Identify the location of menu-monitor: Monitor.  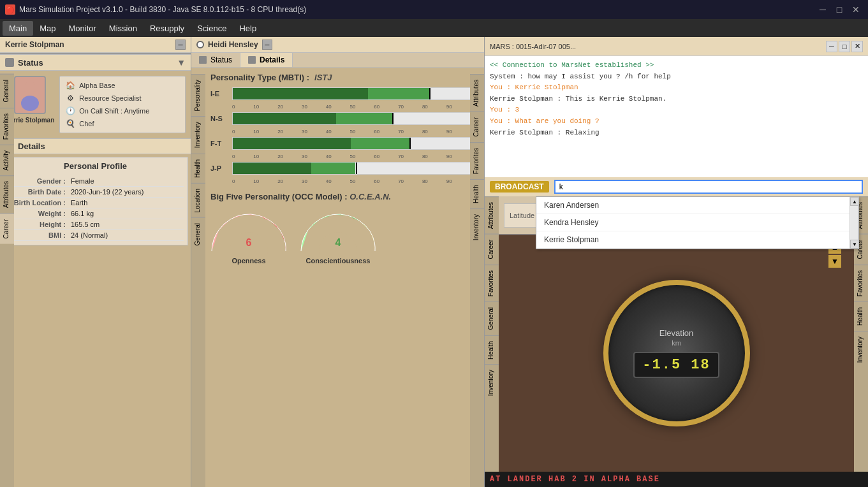
(82, 28).